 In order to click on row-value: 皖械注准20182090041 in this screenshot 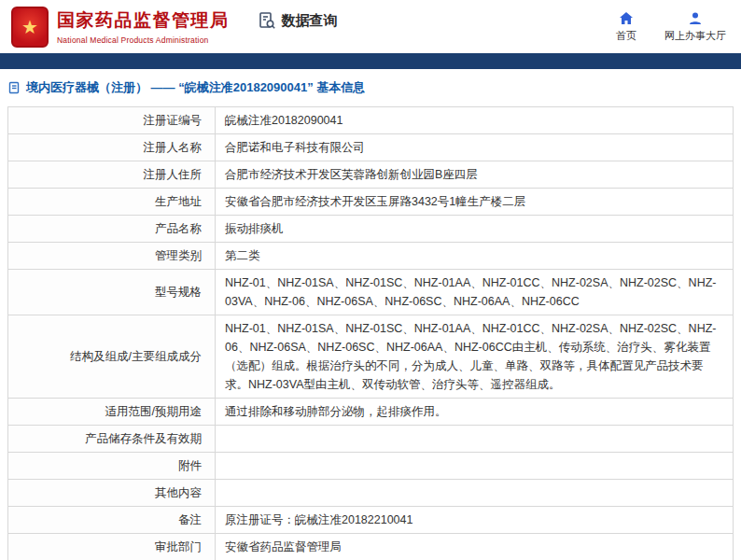, I will do `click(474, 121)`.